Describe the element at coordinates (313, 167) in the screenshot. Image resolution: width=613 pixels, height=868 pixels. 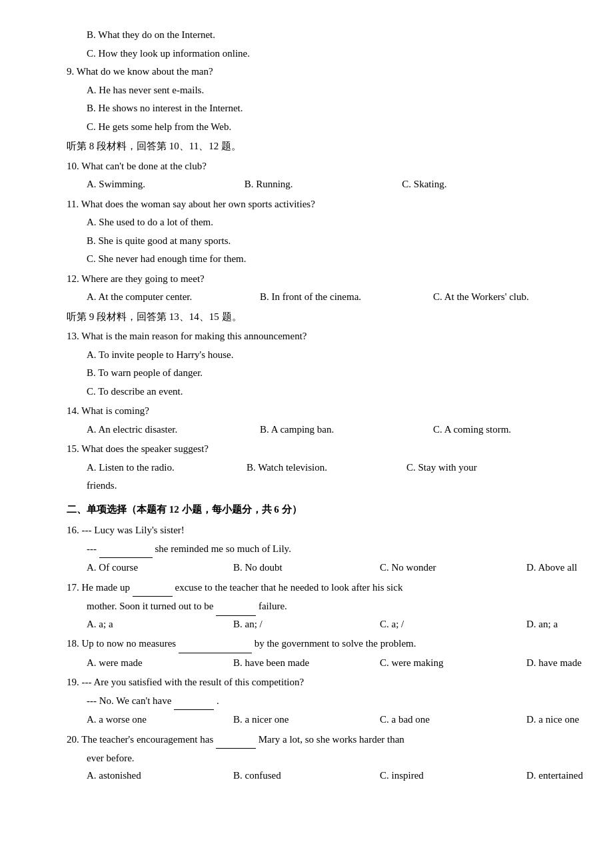
I see `q10-text: 10. What can't be done at the club?` at that location.